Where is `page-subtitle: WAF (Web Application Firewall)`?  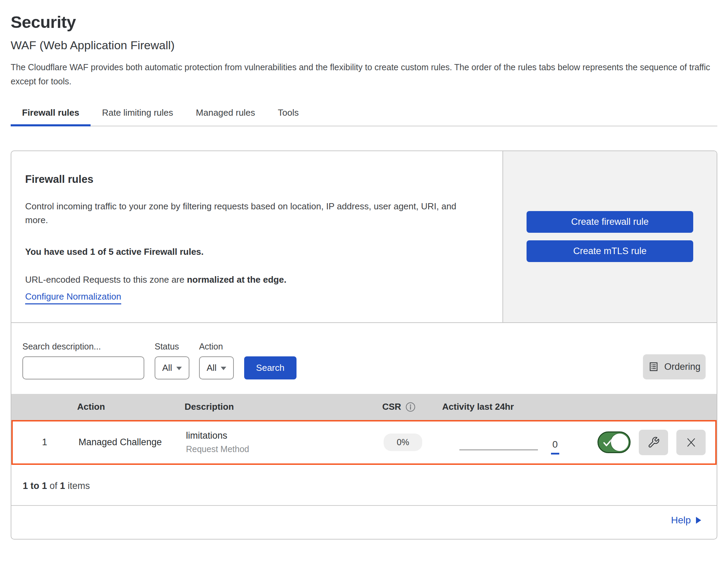
page-subtitle: WAF (Web Application Firewall) is located at coordinates (364, 45).